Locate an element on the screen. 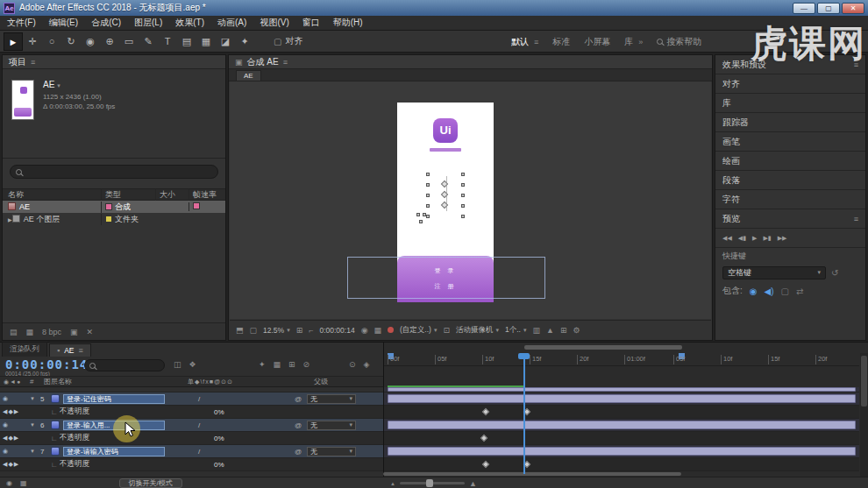  more-workspaces-icon: » is located at coordinates (640, 42).